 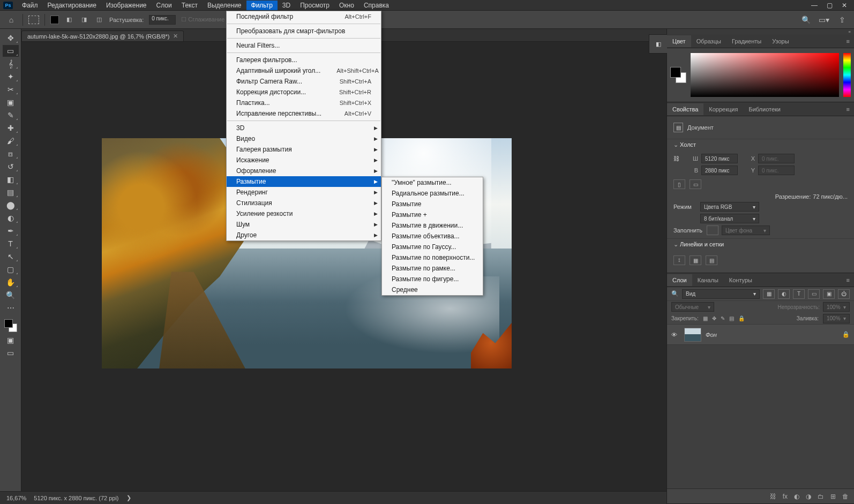 What do you see at coordinates (304, 149) in the screenshot?
I see `filter-menu-item: Галерея размытия▶` at bounding box center [304, 149].